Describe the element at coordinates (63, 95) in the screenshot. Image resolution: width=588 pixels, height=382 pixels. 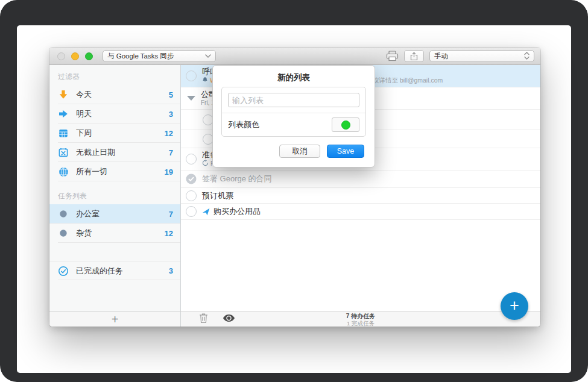
I see `today-arrow-down-icon` at that location.